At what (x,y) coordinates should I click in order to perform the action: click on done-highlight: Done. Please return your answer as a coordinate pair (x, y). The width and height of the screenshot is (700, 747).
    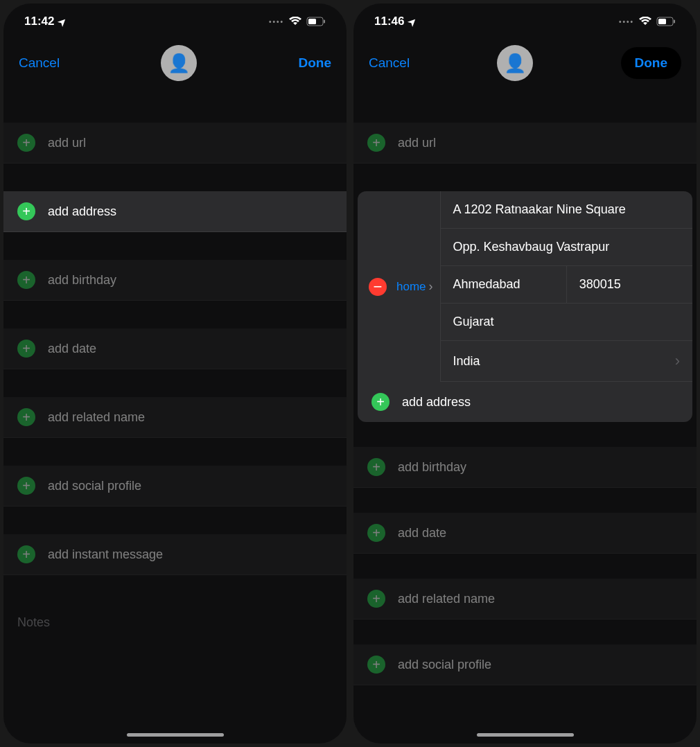
    Looking at the image, I should click on (651, 63).